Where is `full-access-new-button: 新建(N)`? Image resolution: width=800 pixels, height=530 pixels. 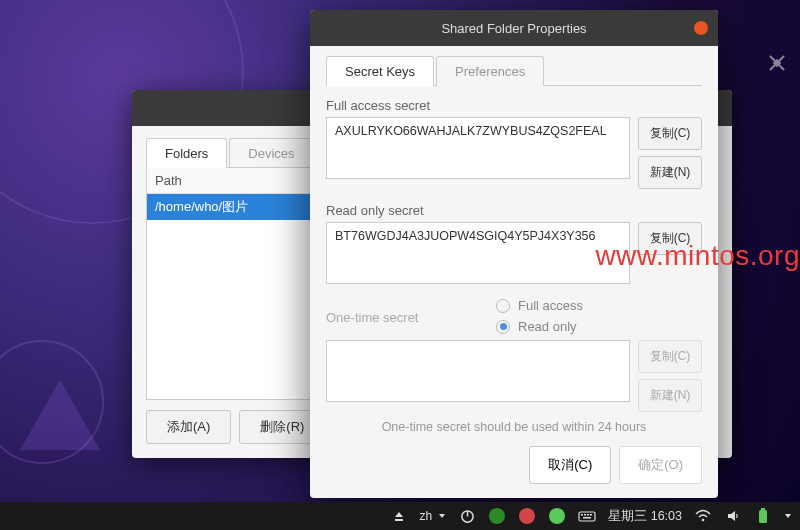 full-access-new-button: 新建(N) is located at coordinates (670, 172).